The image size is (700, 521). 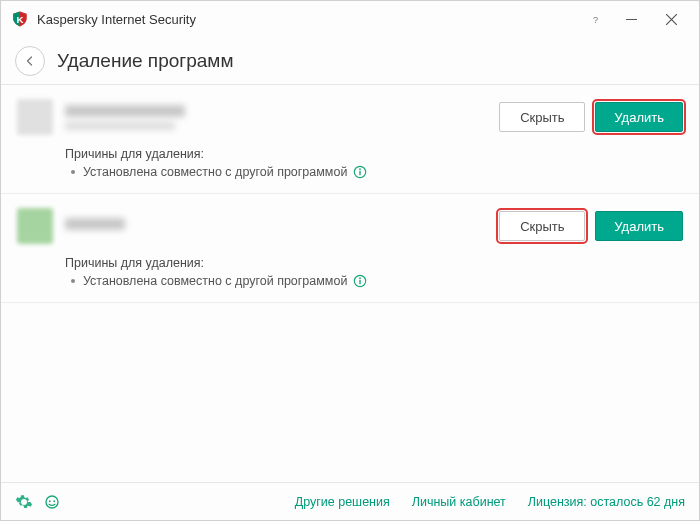 I want to click on titlebar: K Kaspersky Internet Security ?, so click(x=350, y=19).